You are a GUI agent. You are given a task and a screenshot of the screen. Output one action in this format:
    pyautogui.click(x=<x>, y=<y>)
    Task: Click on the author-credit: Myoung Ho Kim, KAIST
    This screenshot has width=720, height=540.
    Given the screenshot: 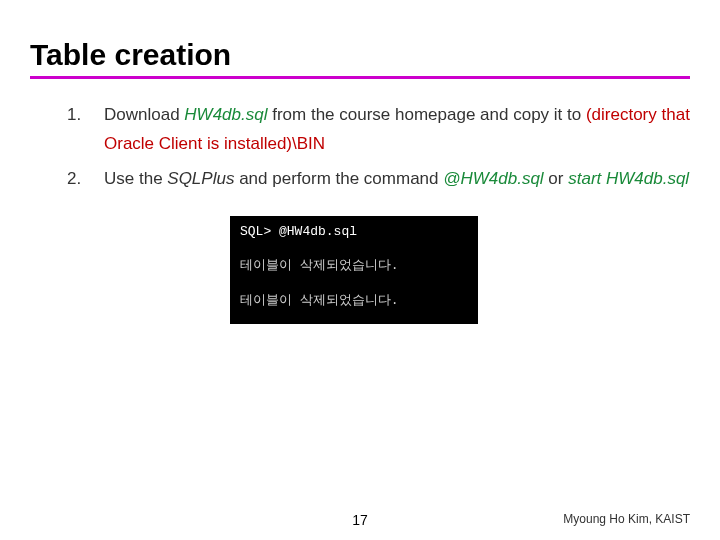 What is the action you would take?
    pyautogui.click(x=626, y=519)
    